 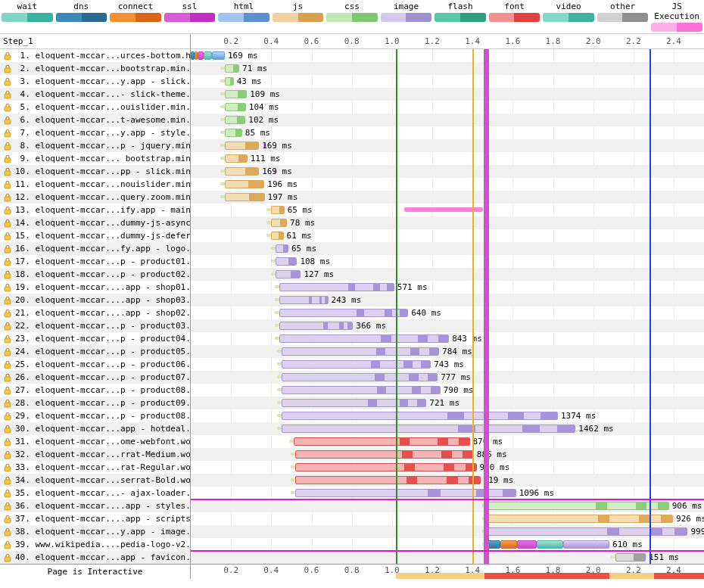 I want to click on request-row: 3. eloquent-mccar...y.app - slick.css, so click(x=95, y=82).